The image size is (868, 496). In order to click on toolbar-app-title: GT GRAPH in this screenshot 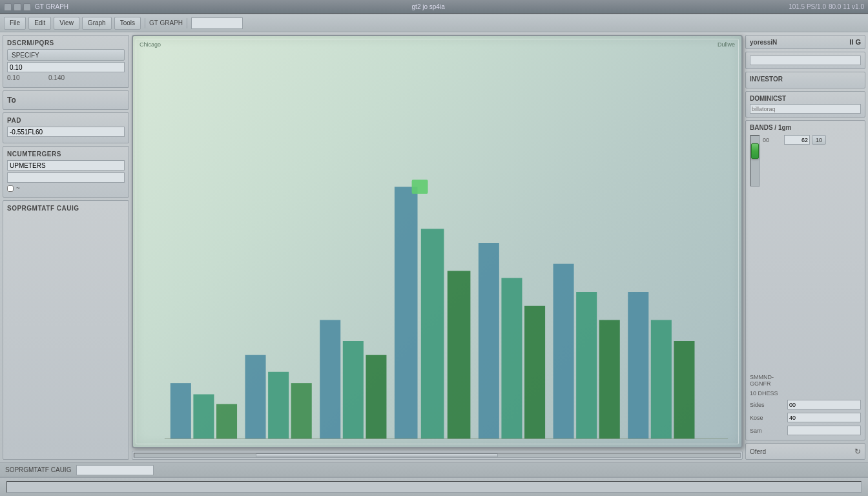, I will do `click(166, 23)`.